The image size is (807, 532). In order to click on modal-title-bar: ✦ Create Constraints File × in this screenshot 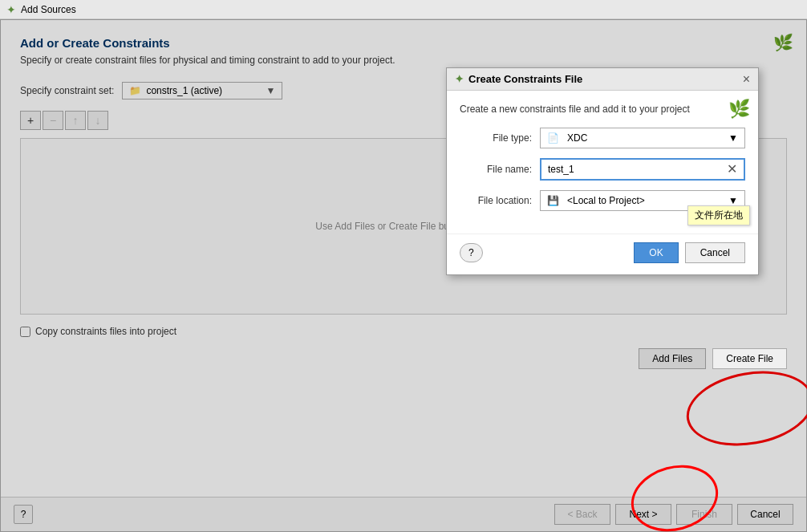, I will do `click(602, 79)`.